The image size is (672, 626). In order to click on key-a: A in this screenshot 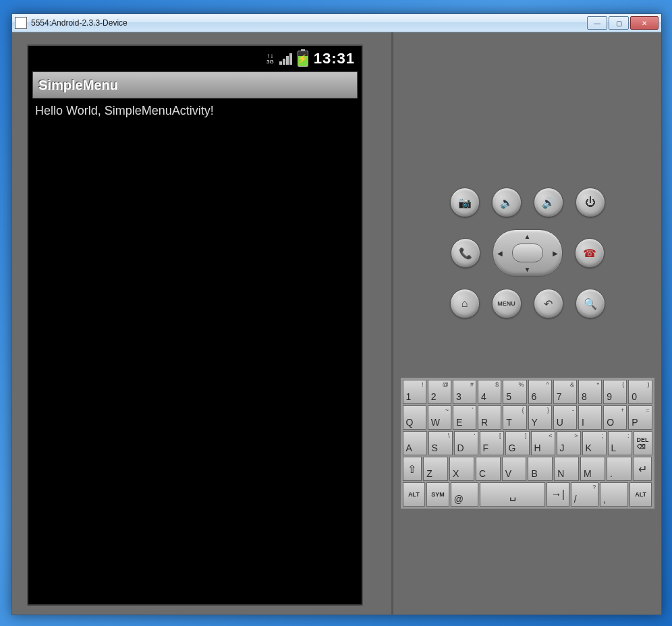, I will do `click(415, 443)`.